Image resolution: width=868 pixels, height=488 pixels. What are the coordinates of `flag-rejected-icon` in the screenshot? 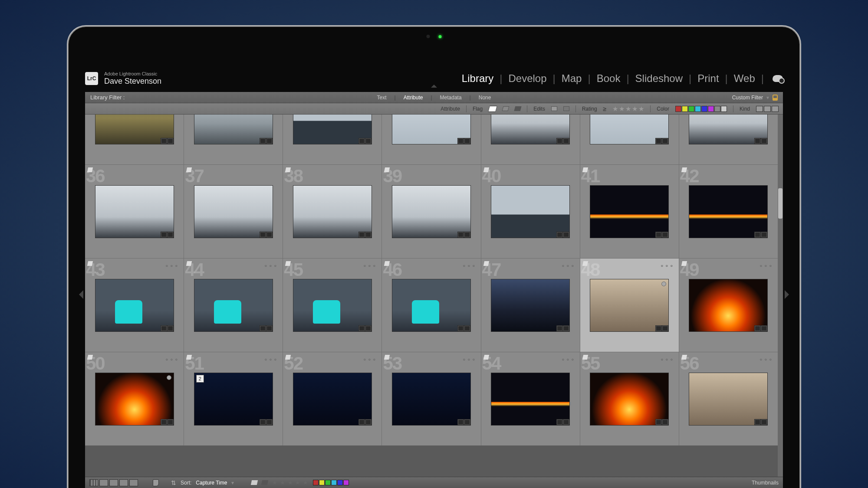 It's located at (518, 108).